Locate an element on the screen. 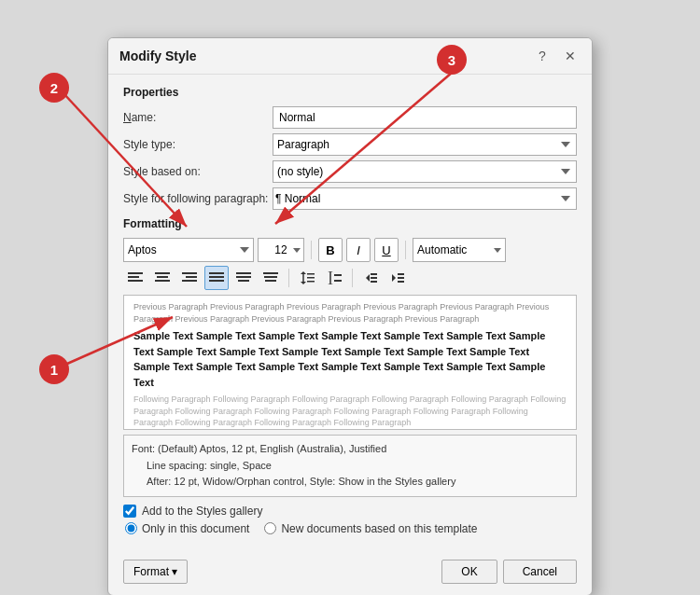 The height and width of the screenshot is (595, 700). name-input is located at coordinates (425, 118).